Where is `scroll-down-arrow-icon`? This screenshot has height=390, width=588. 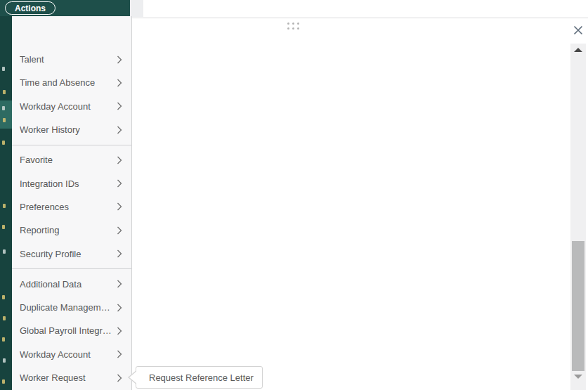 scroll-down-arrow-icon is located at coordinates (578, 377).